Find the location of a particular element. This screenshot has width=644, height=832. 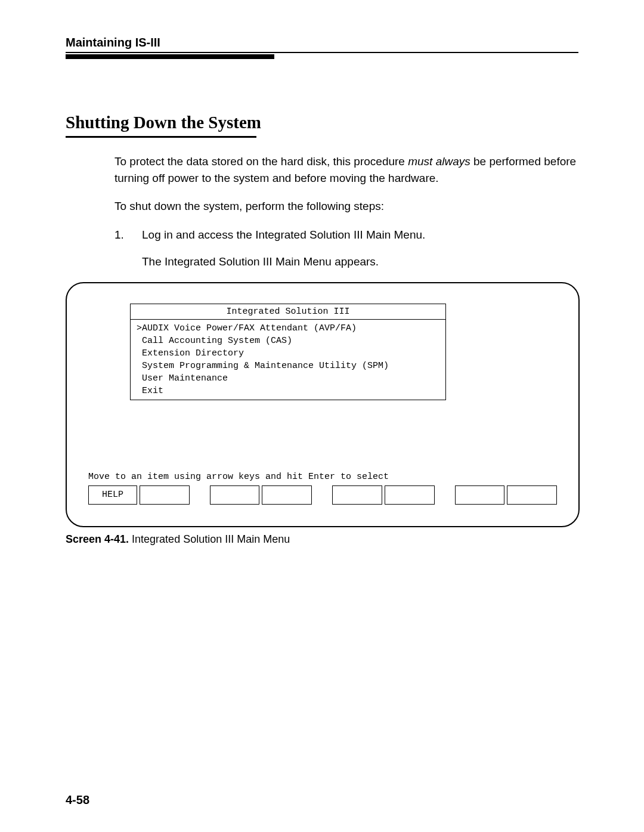

header-rule is located at coordinates (322, 52).